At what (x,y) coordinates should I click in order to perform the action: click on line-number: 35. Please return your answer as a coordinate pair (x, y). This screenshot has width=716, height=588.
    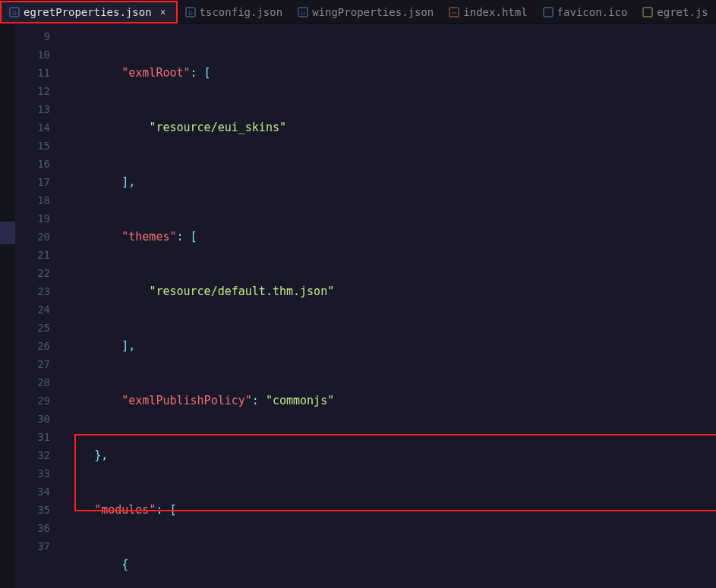
    Looking at the image, I should click on (38, 510).